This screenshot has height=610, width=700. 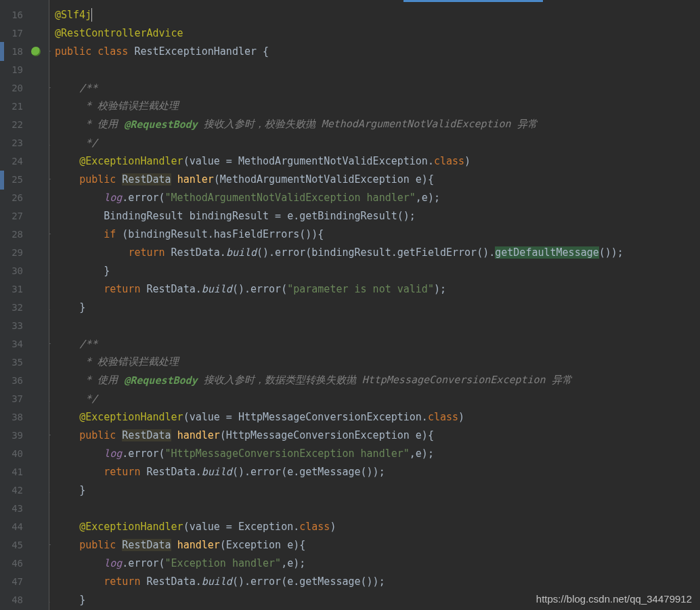 I want to click on token-cls: RestData., so click(x=173, y=289).